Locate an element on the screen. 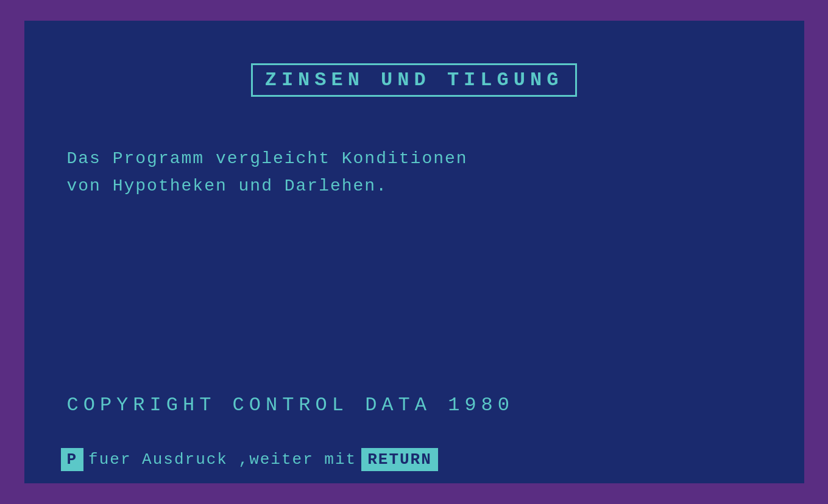  copyright-text: COPYRIGHT CONTROL DATA 1980 is located at coordinates (417, 405).